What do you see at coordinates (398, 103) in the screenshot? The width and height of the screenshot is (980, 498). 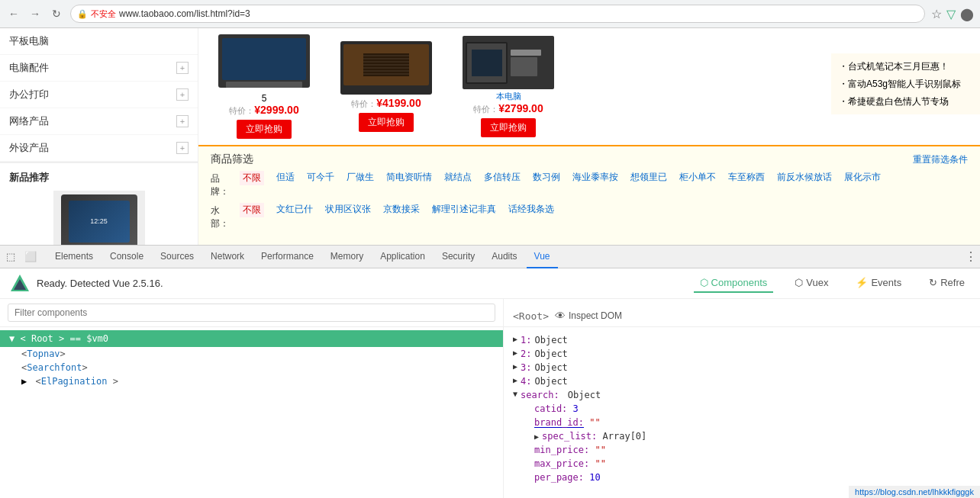 I see `price-2: ¥4199.00` at bounding box center [398, 103].